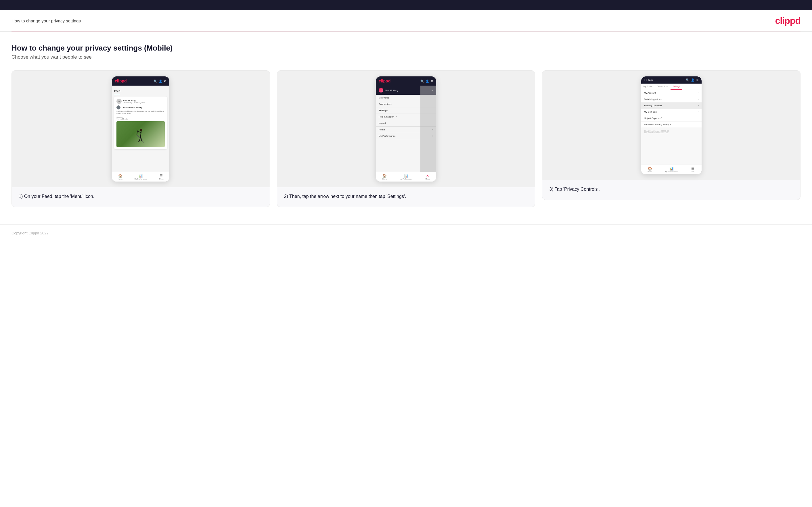 Image resolution: width=812 pixels, height=507 pixels. I want to click on settings-tabs: My Profile Connections Settings, so click(671, 87).